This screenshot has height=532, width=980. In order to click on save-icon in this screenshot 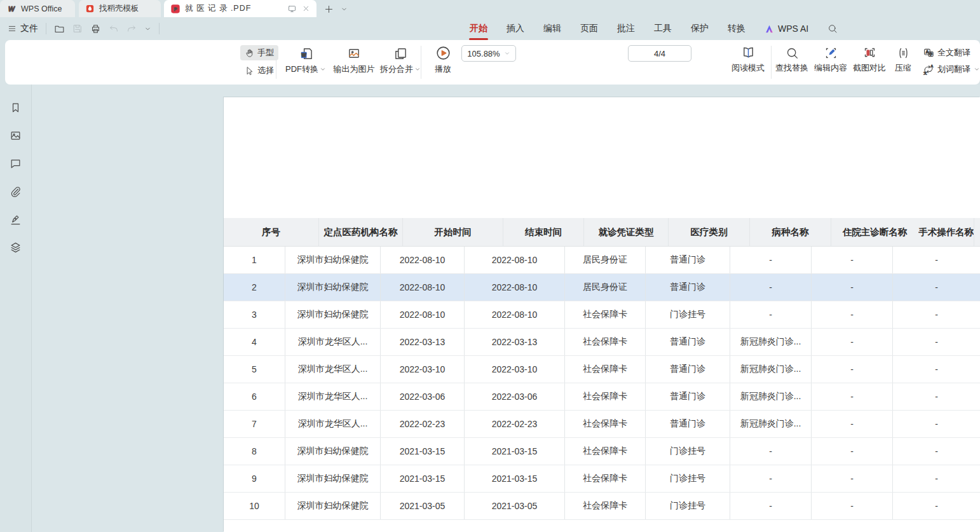, I will do `click(78, 29)`.